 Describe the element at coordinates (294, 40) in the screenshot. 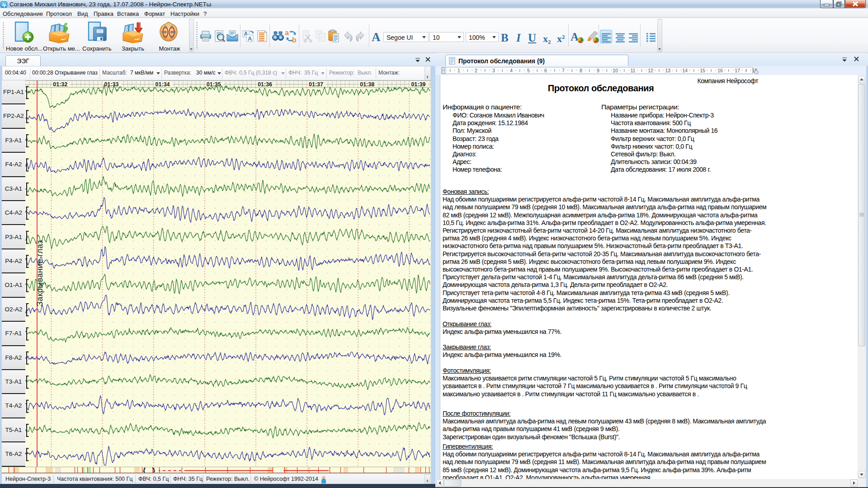

I see `svg-text: b` at that location.